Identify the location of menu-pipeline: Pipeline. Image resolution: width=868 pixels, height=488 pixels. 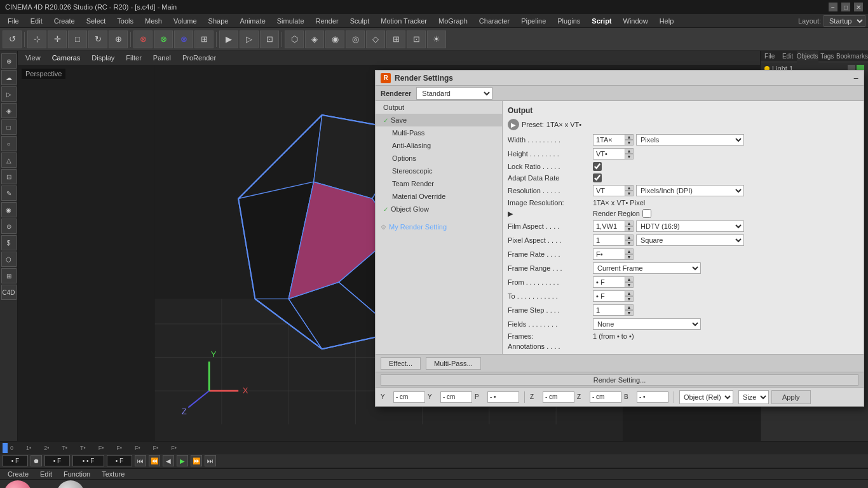
(534, 21).